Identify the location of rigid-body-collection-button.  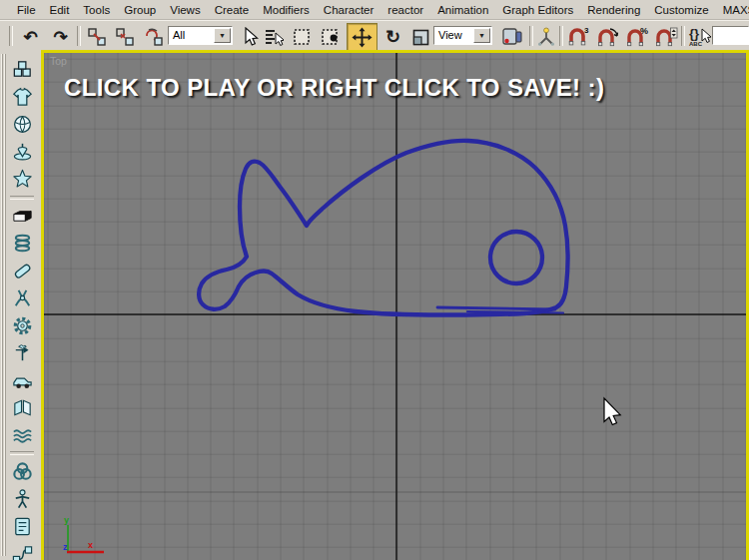
(22, 70).